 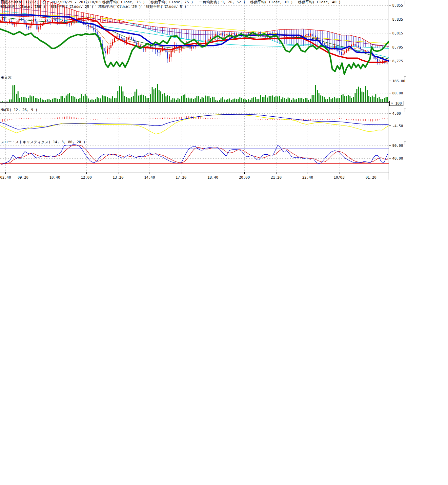 I want to click on time-tick-label: 10:40, so click(x=54, y=178).